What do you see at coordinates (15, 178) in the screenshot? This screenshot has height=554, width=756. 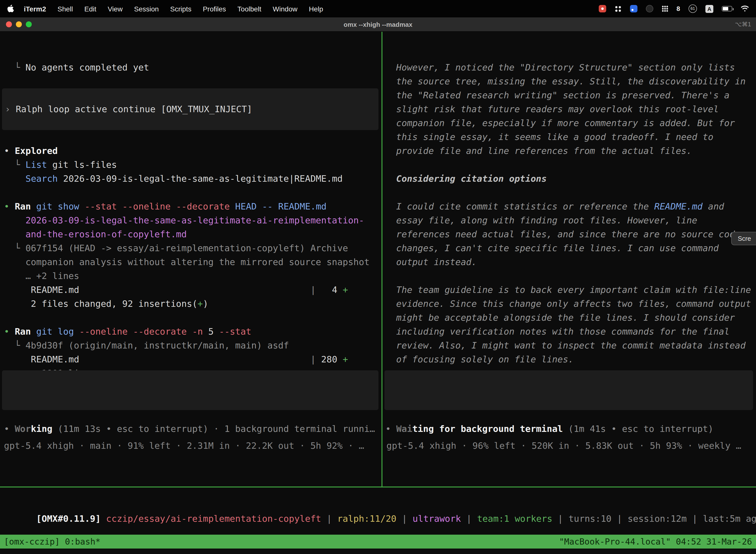 I see `text-segment` at bounding box center [15, 178].